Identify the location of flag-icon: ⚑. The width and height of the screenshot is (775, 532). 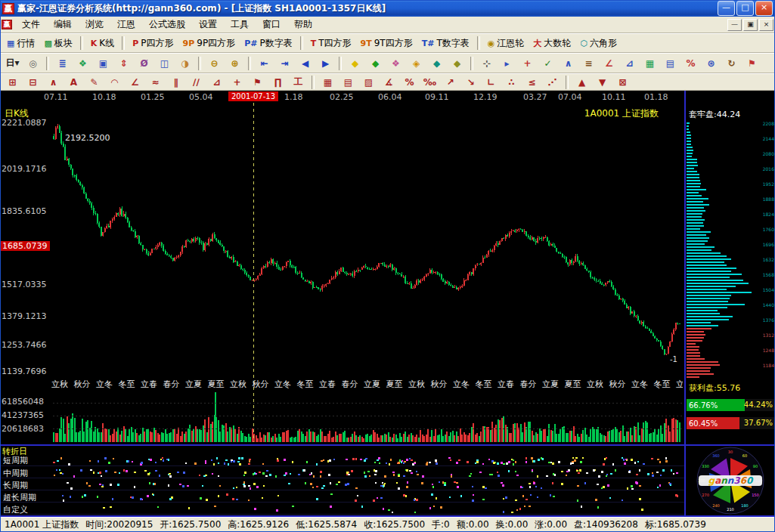
(752, 63).